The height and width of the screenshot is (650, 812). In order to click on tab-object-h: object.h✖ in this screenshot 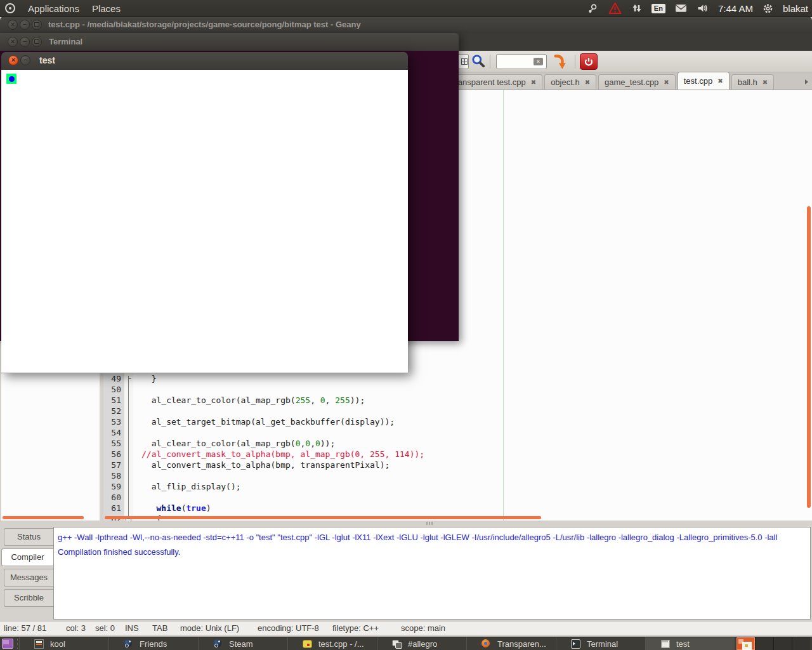, I will do `click(570, 82)`.